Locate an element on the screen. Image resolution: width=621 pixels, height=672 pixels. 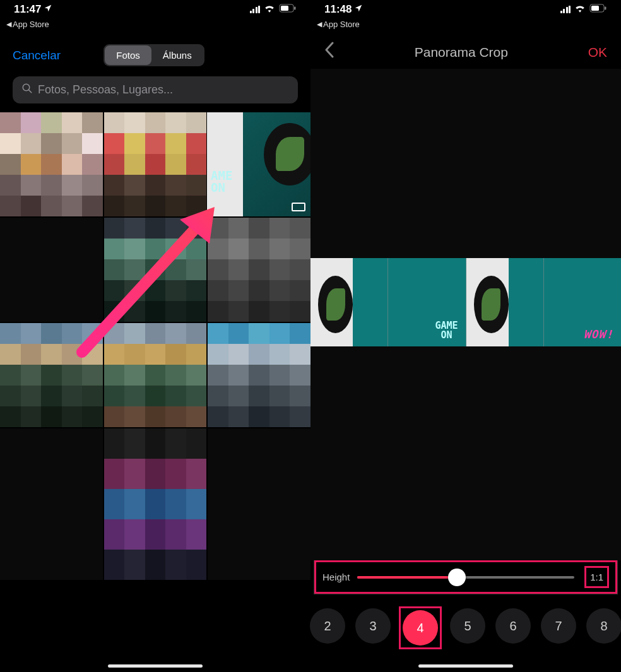
aspect-ratio-button: 1:1 is located at coordinates (597, 577).